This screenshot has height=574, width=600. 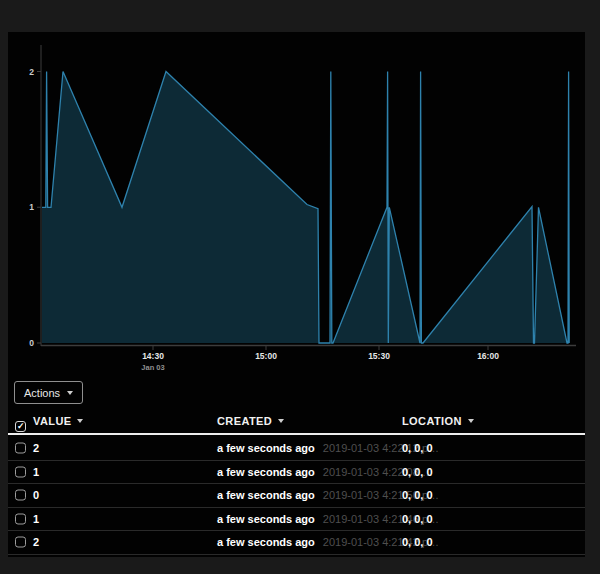 I want to click on table-header: VALUE CREATED LOCATION, so click(x=296, y=422).